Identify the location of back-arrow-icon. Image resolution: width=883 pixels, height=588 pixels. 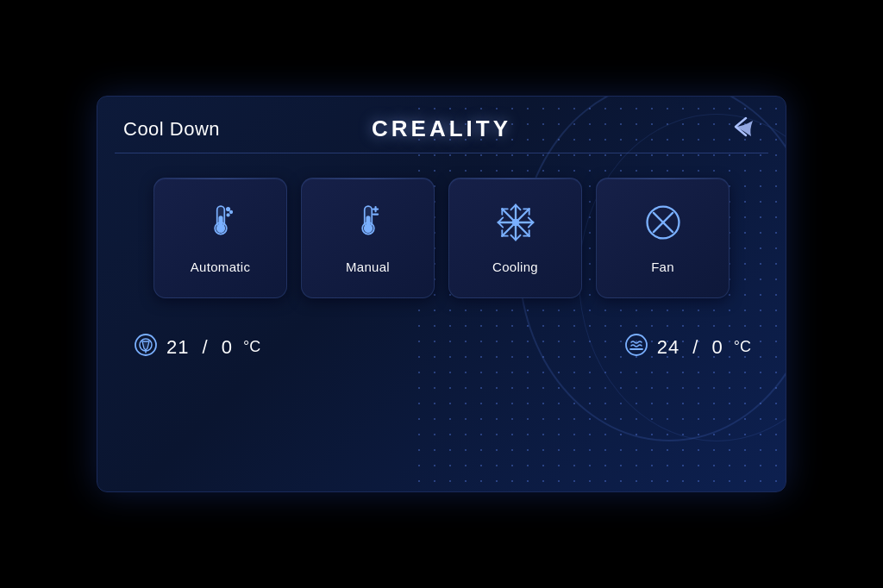
(744, 127).